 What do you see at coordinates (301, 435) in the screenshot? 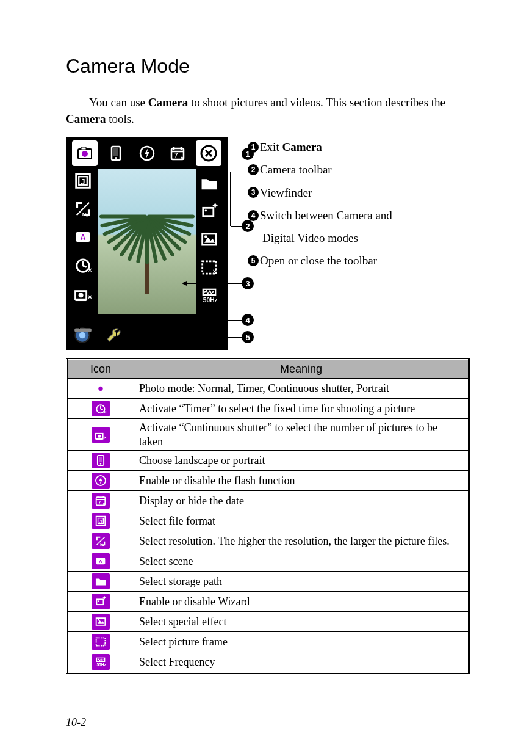
I see `meaning-cell: Activate “Continuous shutter” to select …` at bounding box center [301, 435].